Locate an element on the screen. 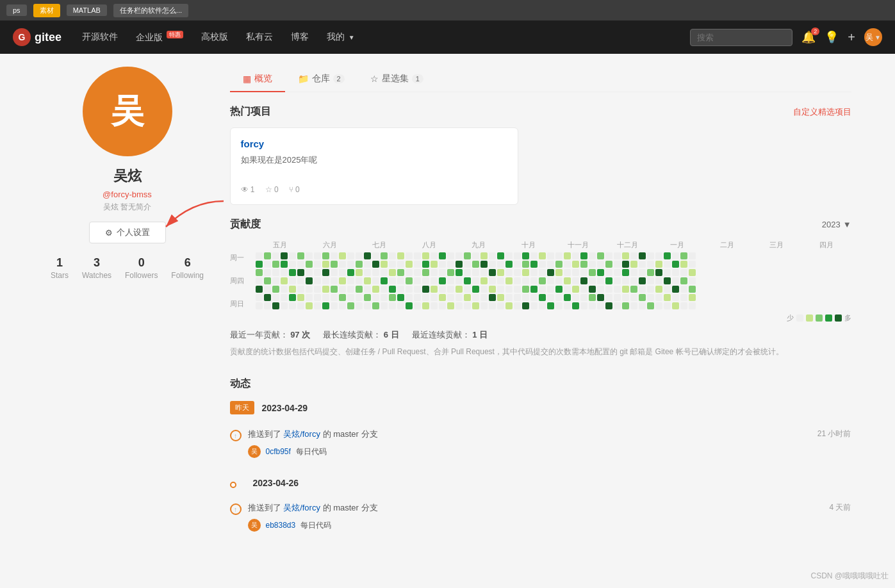 The height and width of the screenshot is (588, 895). activity-group-2: 2023-04-26 ↑ 推送到了 吴炫/forcy 的 master 分支 吴… is located at coordinates (541, 509).